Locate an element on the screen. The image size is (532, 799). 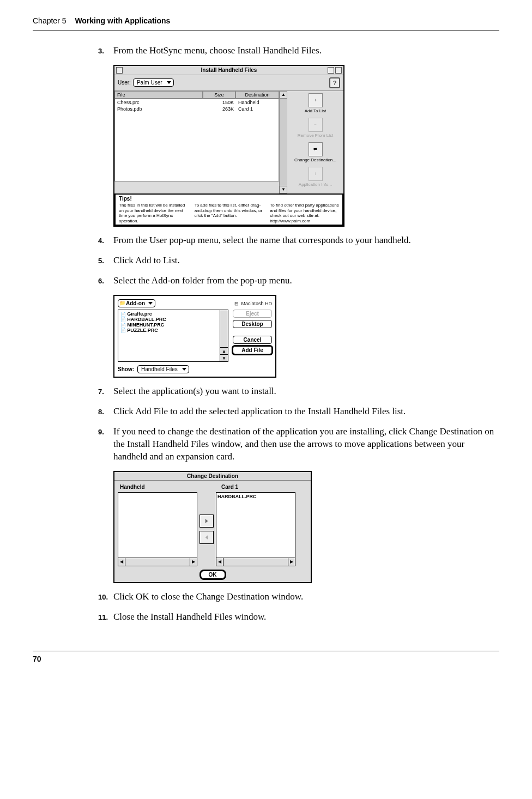
picker-buttons: Eject Desktop Cancel Add File is located at coordinates (252, 336).